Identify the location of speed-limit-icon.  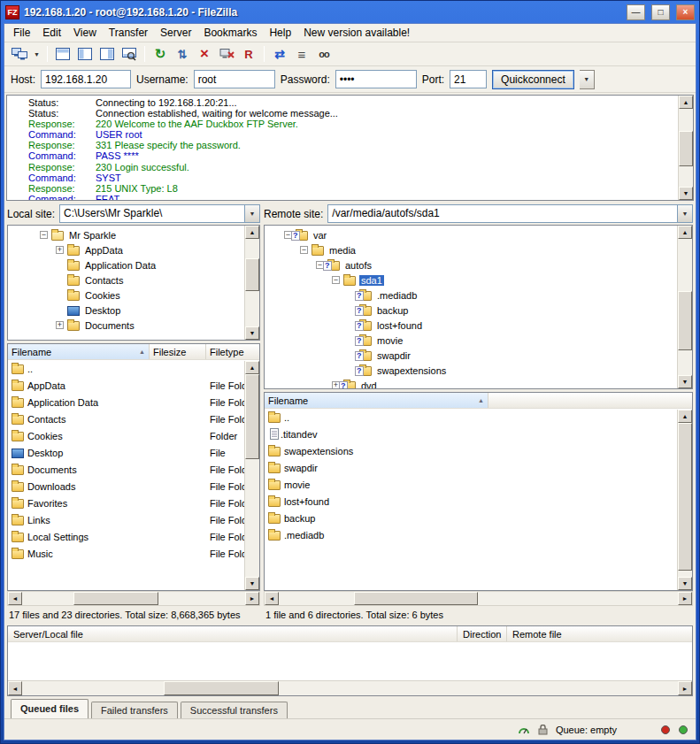
(524, 730).